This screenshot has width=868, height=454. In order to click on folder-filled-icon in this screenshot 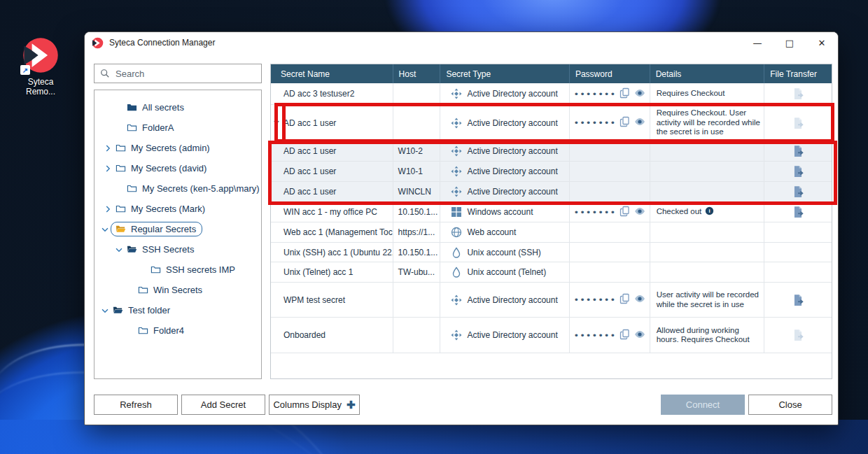, I will do `click(132, 108)`.